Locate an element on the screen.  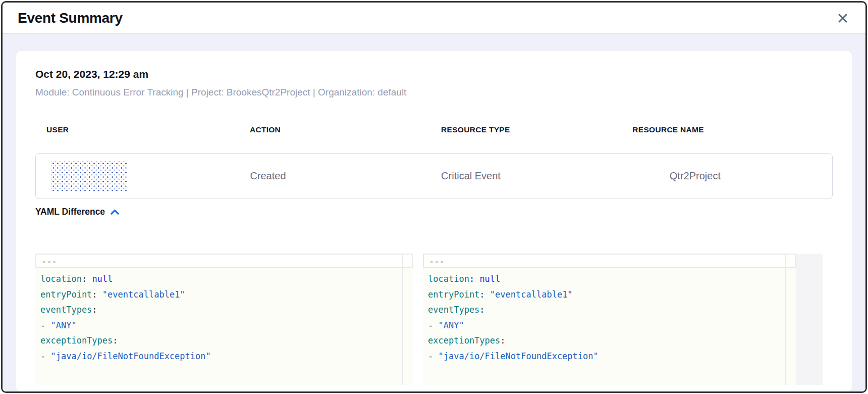
cell-resource-type: Critical Event is located at coordinates (526, 176).